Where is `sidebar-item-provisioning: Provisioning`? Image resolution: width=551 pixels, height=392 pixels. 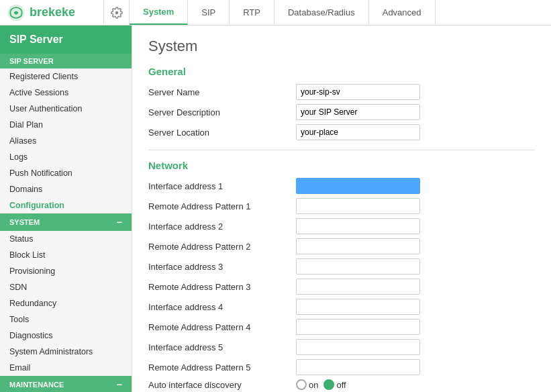
sidebar-item-provisioning: Provisioning is located at coordinates (66, 271).